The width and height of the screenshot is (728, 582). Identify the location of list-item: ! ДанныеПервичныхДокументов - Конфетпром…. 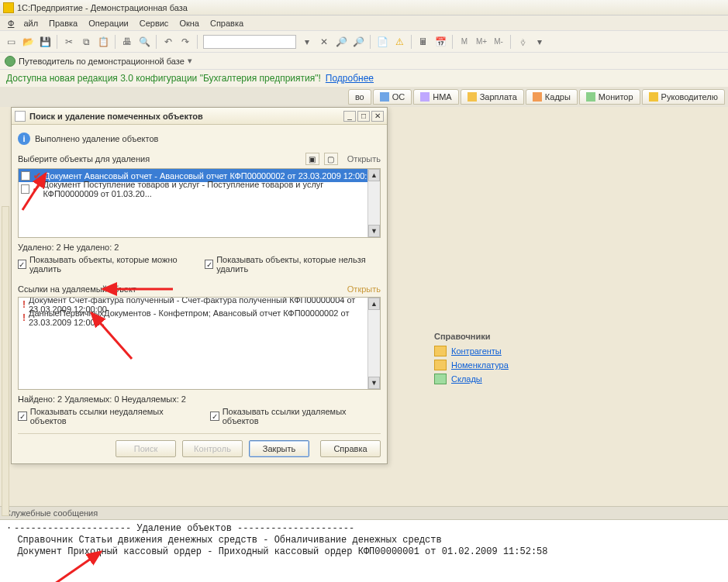
(199, 318).